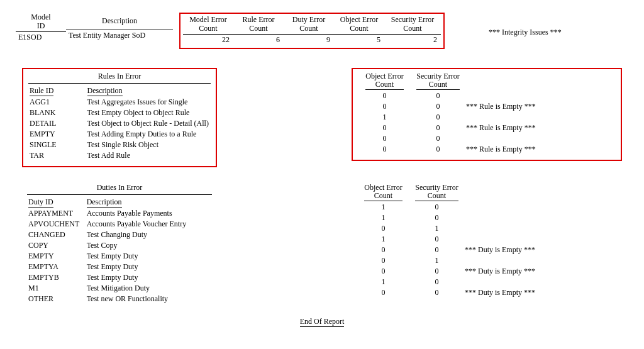  Describe the element at coordinates (57, 123) in the screenshot. I see `rule-id: DETAIL` at that location.